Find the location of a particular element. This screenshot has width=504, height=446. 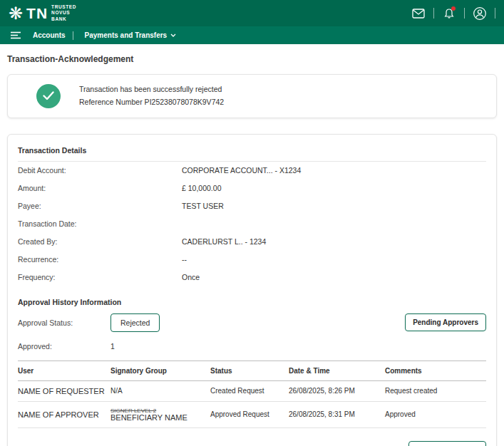

approved-count-value: 1 is located at coordinates (113, 346).